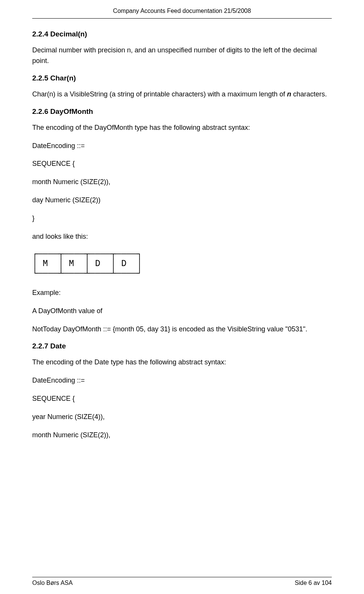 This screenshot has width=364, height=594. Describe the element at coordinates (160, 94) in the screenshot. I see `char-text-pre: Char(n) is a VisibleString (a string of …` at that location.